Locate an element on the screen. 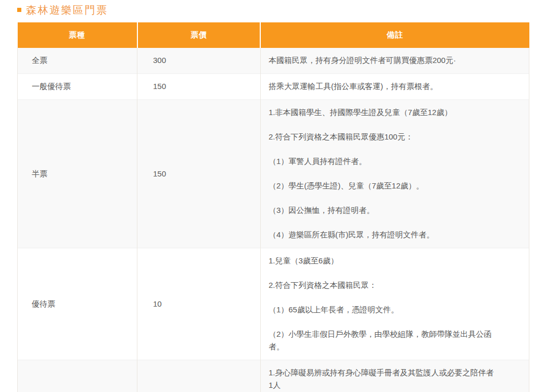  ticket-type-cell: 全票 is located at coordinates (78, 61).